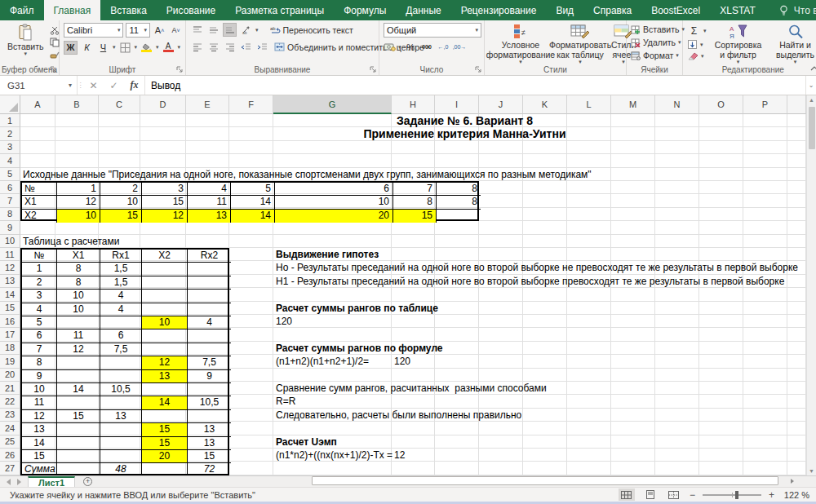  I want to click on cancel-entry-icon: ✕, so click(93, 85).